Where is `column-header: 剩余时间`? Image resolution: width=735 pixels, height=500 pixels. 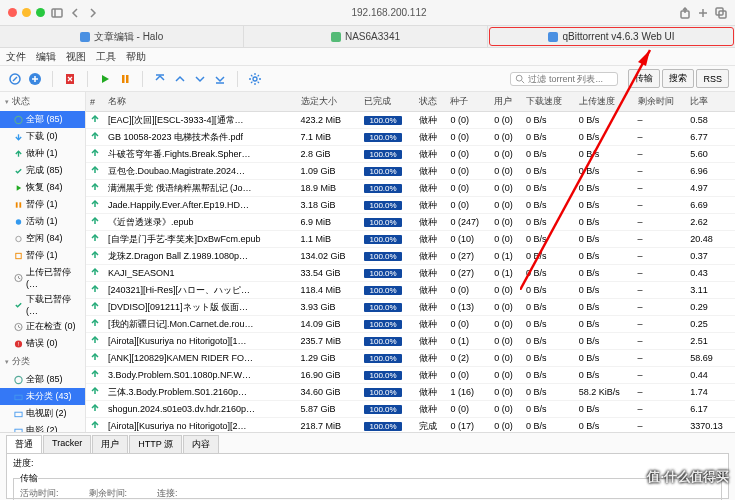 column-header: 剩余时间 is located at coordinates (660, 102).